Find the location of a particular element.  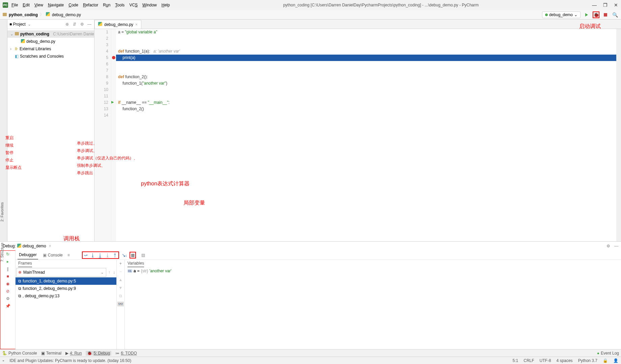

menu-help: Help is located at coordinates (166, 5).